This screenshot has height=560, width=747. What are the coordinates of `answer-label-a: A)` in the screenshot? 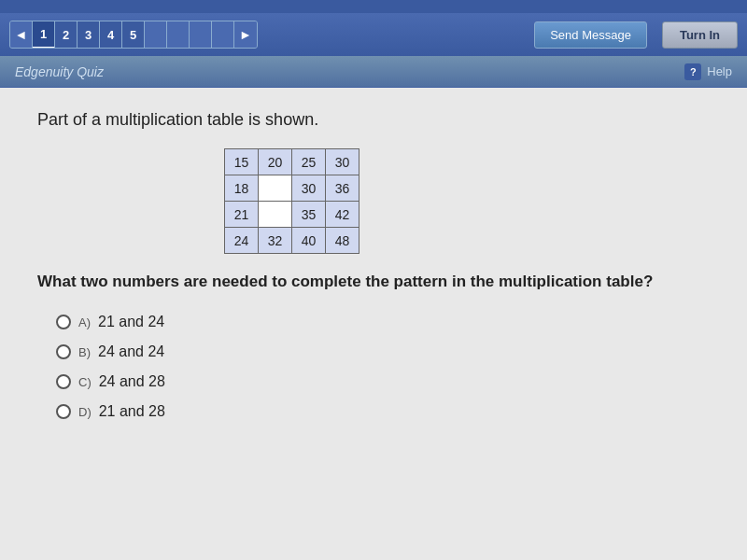 It's located at (84, 323).